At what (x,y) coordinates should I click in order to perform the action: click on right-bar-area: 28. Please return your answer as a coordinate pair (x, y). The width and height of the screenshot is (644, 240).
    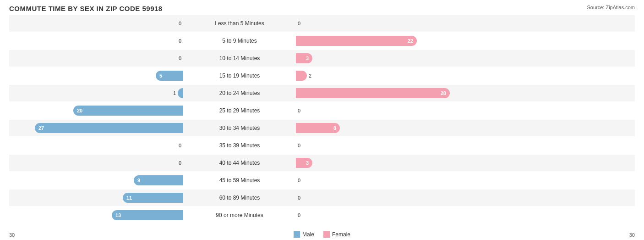
    Looking at the image, I should click on (383, 93).